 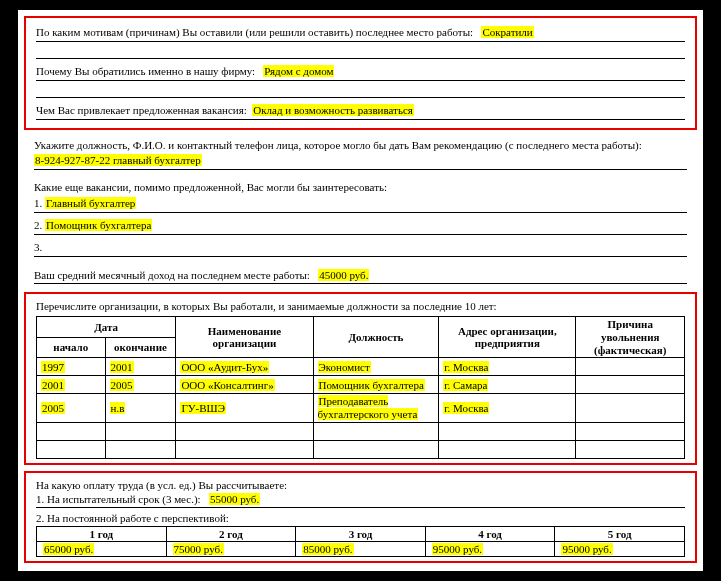 I want to click on col-start: начало, so click(x=72, y=347).